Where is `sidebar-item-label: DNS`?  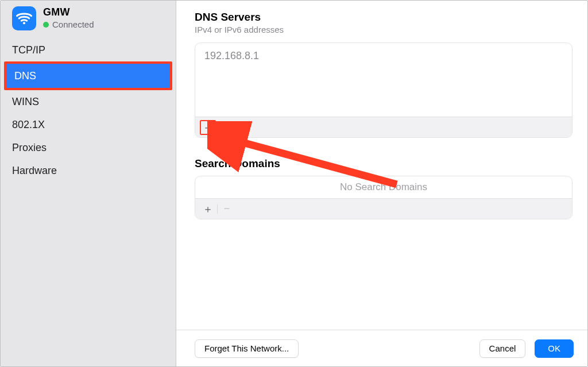
sidebar-item-label: DNS is located at coordinates (25, 76).